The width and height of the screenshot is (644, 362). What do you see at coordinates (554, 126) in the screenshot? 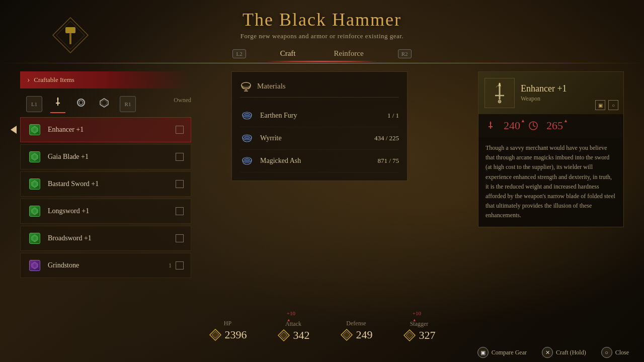
I see `speed-value: 265` at bounding box center [554, 126].